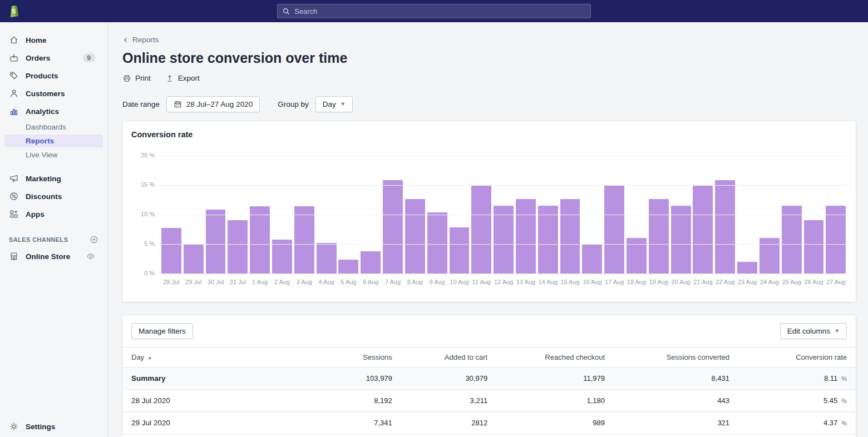  Describe the element at coordinates (194, 259) in the screenshot. I see `bar-29-jul` at that location.